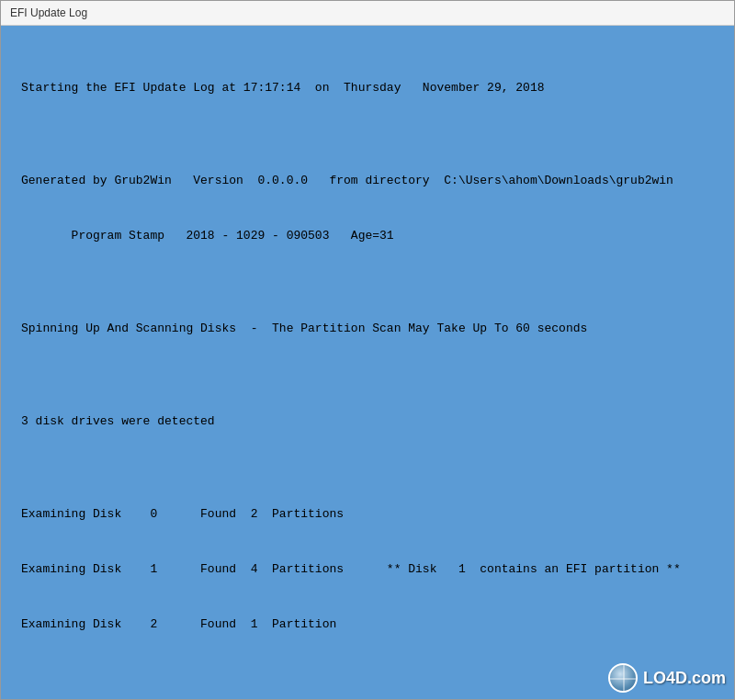  Describe the element at coordinates (368, 13) in the screenshot. I see `title-bar: EFI Update Log` at that location.